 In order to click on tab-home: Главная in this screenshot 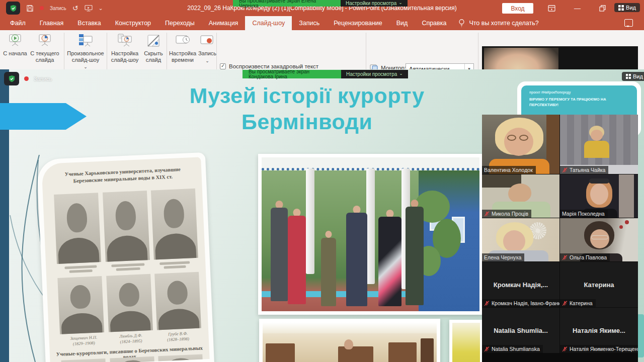, I will do `click(52, 23)`.